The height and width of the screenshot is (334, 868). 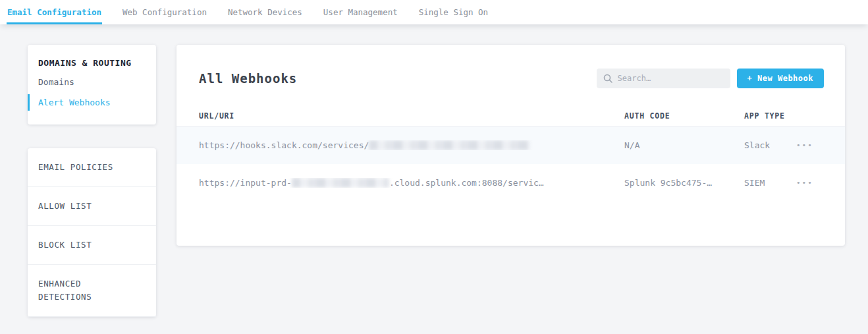 What do you see at coordinates (92, 82) in the screenshot?
I see `sidebar-nav-item: Domains` at bounding box center [92, 82].